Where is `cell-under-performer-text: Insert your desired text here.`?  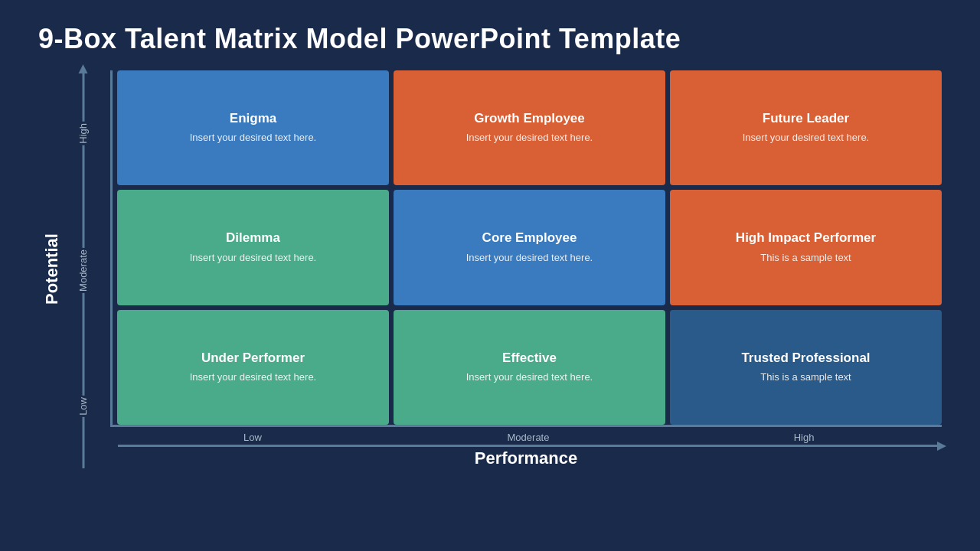
cell-under-performer-text: Insert your desired text here. is located at coordinates (253, 377).